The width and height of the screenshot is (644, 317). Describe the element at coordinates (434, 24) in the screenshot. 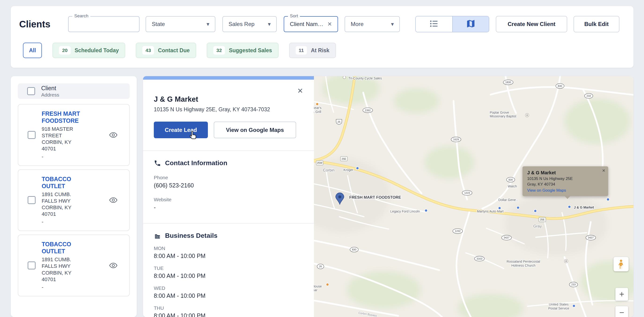

I see `list-view-button` at that location.